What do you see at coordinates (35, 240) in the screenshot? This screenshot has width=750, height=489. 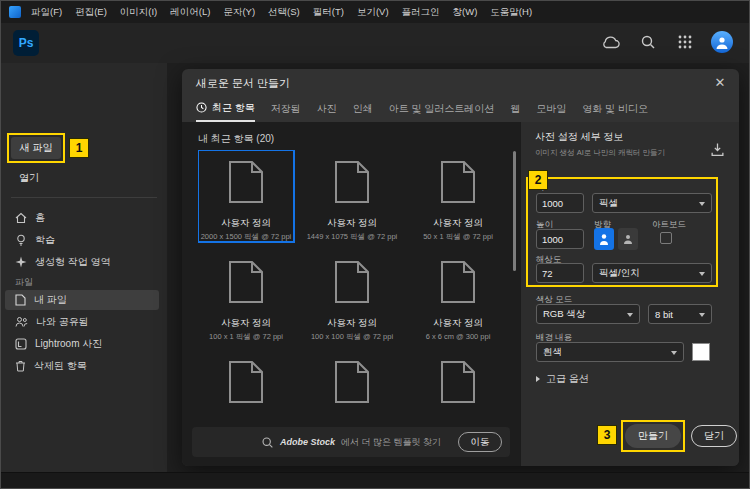 I see `sidebar-item-learn: 학습` at bounding box center [35, 240].